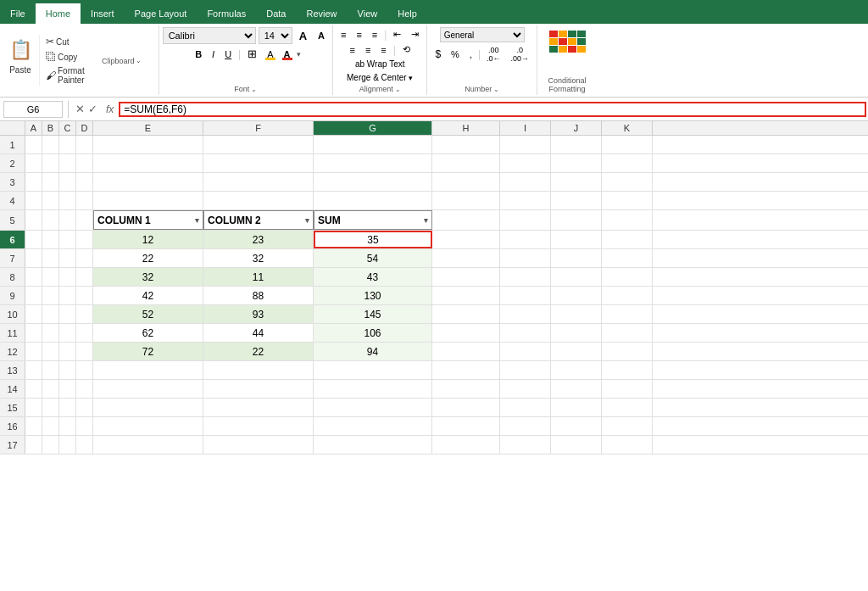  What do you see at coordinates (259, 181) in the screenshot?
I see `cell-f3` at bounding box center [259, 181].